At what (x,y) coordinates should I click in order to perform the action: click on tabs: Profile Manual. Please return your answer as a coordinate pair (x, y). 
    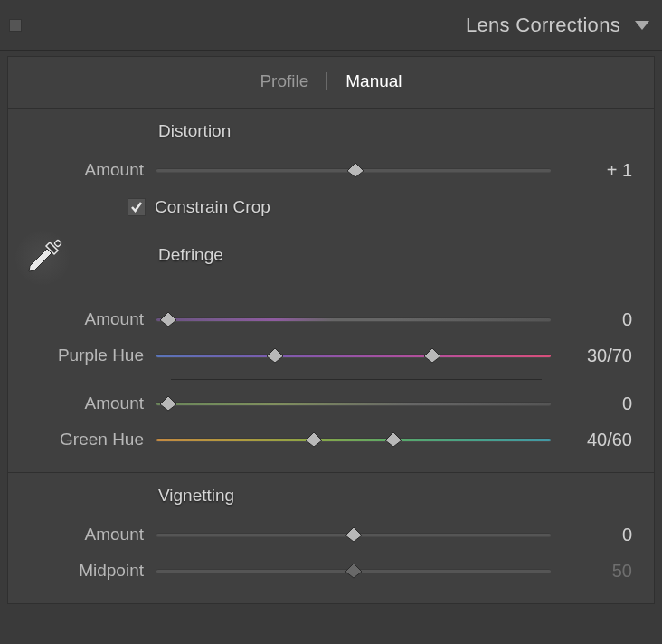
    Looking at the image, I should click on (331, 83).